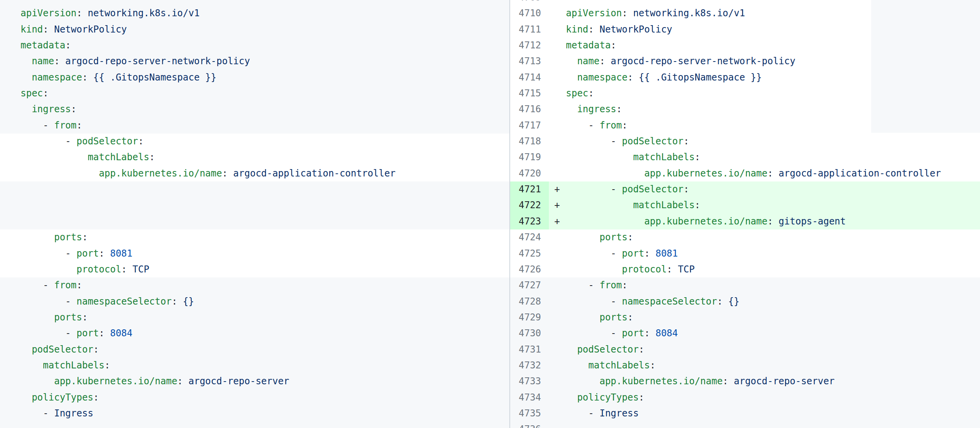 The height and width of the screenshot is (428, 980). What do you see at coordinates (530, 413) in the screenshot?
I see `line-number: 4735` at bounding box center [530, 413].